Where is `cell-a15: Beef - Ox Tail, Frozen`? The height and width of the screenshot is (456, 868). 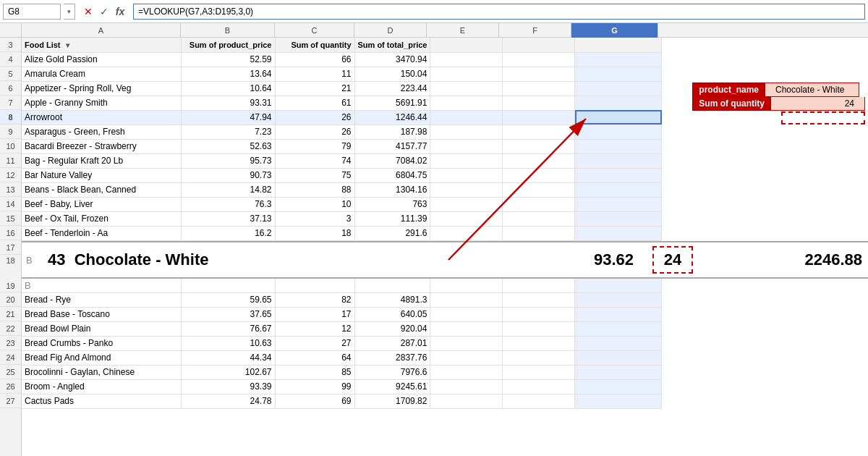 cell-a15: Beef - Ox Tail, Frozen is located at coordinates (101, 219).